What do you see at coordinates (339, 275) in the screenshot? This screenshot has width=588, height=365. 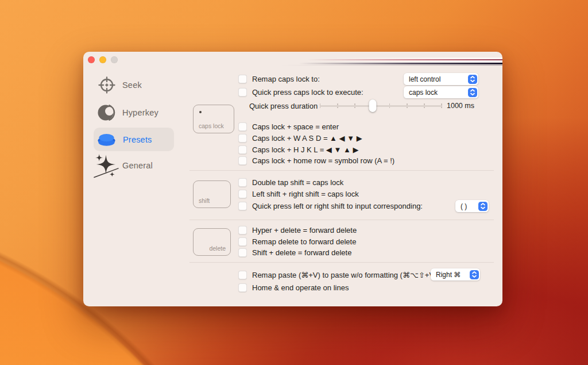 I see `remap-paste-row: Remap paste (⌘+V) to paste w/o formattin…` at bounding box center [339, 275].